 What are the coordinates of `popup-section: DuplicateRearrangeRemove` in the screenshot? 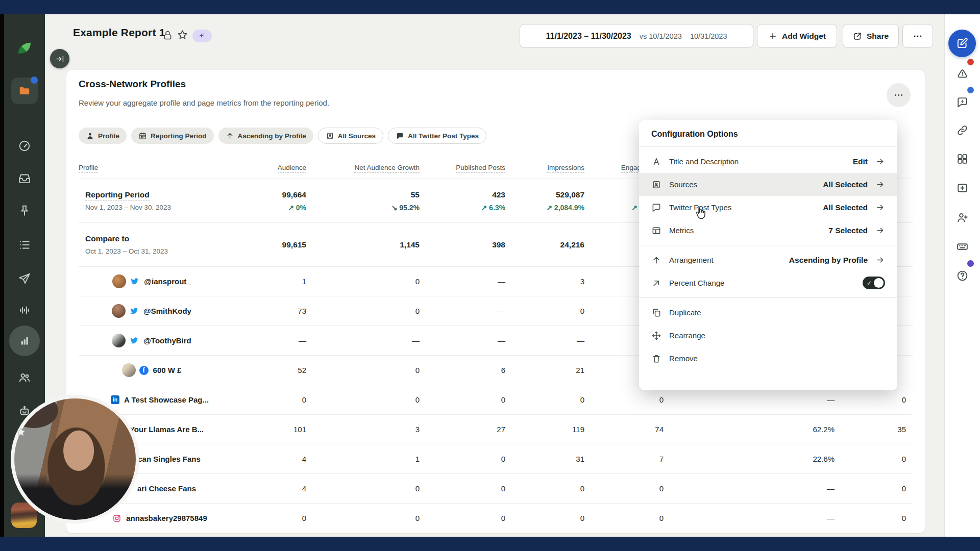 It's located at (768, 336).